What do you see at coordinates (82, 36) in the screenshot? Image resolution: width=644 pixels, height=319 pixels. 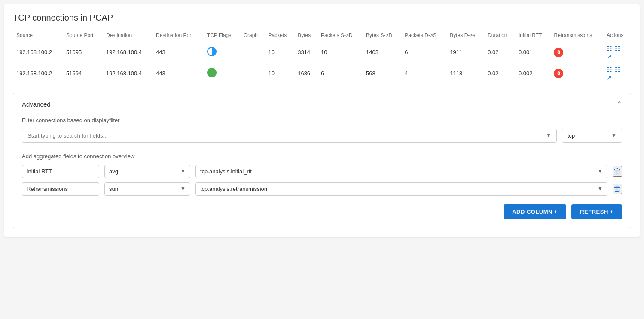 I see `col-source-port: Source Port` at bounding box center [82, 36].